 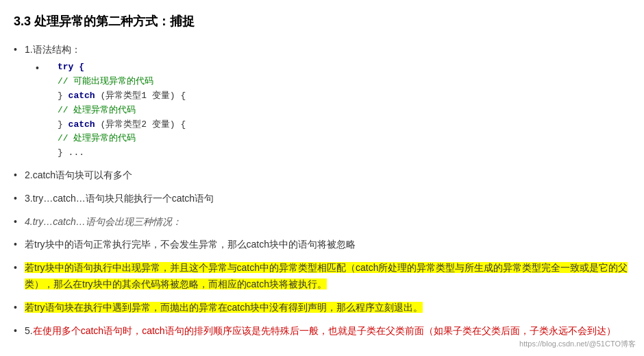 I want to click on code-end: } ..., so click(x=344, y=154).